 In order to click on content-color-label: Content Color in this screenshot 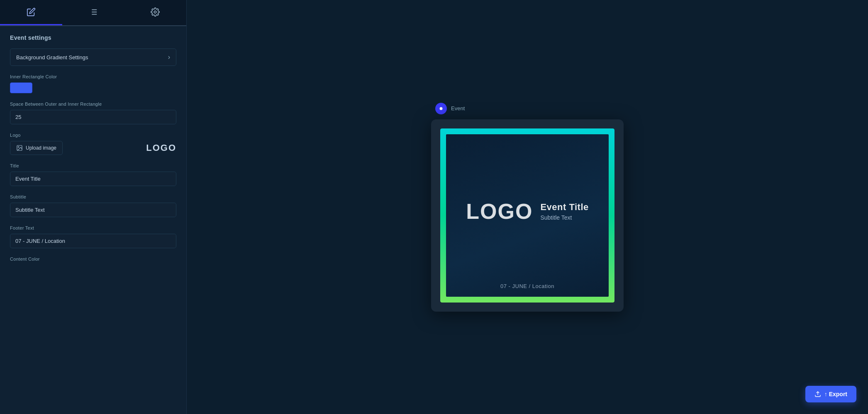, I will do `click(93, 259)`.